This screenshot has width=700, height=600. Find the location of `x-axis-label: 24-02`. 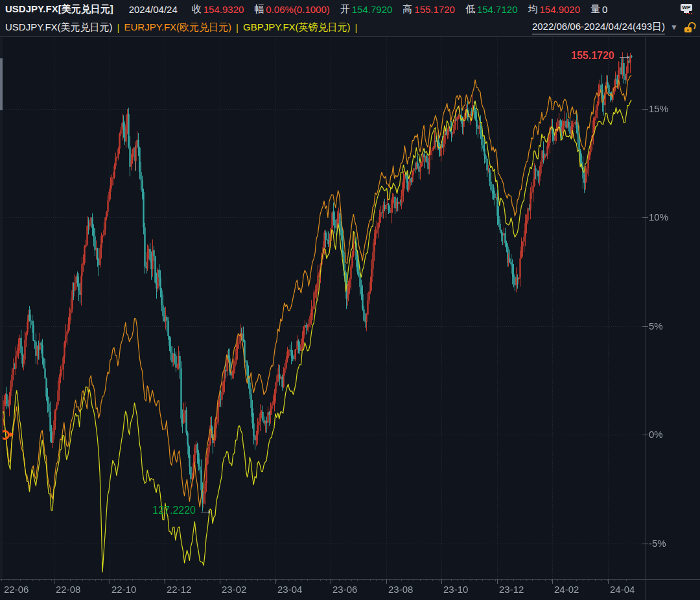

x-axis-label: 24-02 is located at coordinates (566, 589).